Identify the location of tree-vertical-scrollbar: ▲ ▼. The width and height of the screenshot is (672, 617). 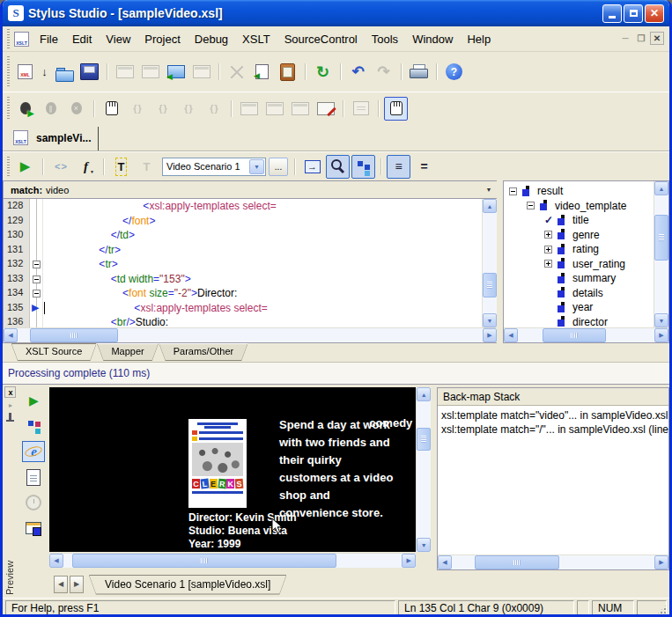
(661, 254).